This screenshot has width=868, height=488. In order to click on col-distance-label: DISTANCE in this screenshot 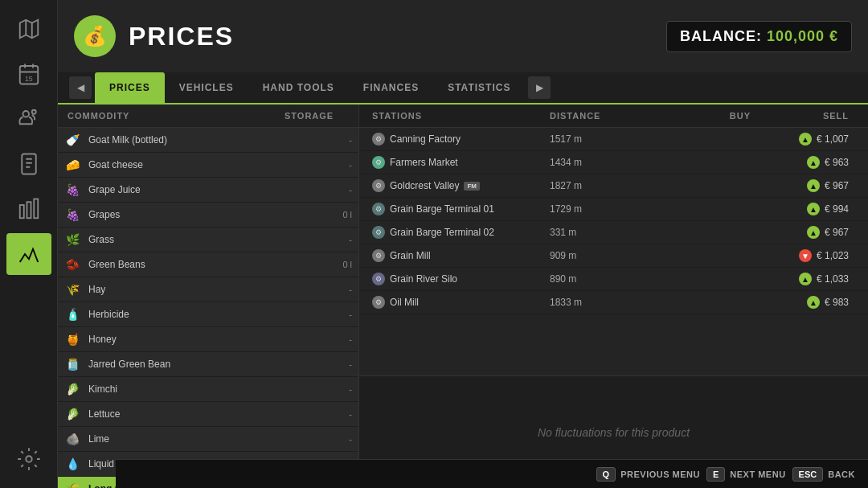, I will do `click(606, 116)`.